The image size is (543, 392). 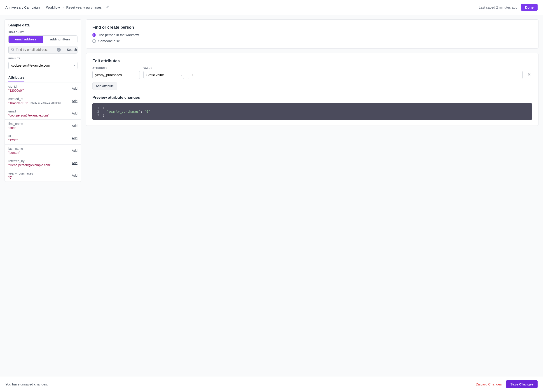 What do you see at coordinates (128, 112) in the screenshot?
I see `code-text: "yearly_purchases": "0"` at bounding box center [128, 112].